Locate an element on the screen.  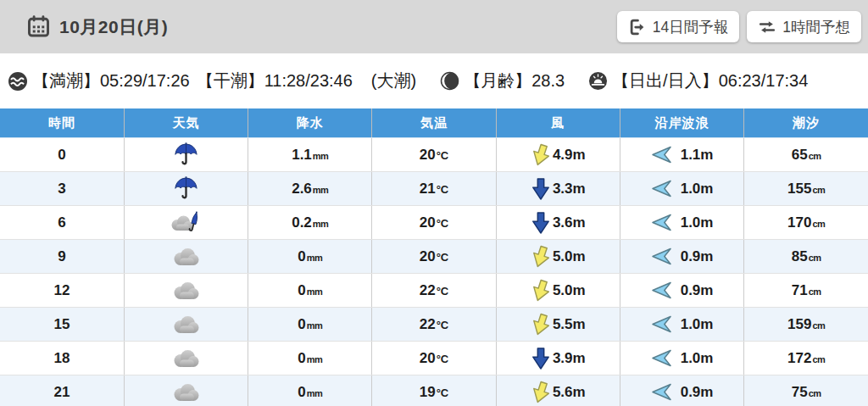
wind-speed-value: 5.6m is located at coordinates (570, 392).